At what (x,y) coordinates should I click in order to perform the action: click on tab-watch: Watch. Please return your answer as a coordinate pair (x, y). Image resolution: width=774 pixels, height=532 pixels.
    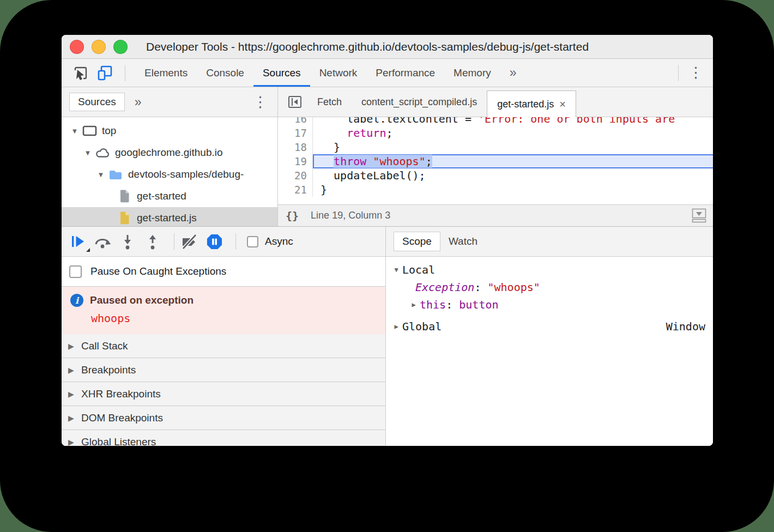
    Looking at the image, I should click on (463, 241).